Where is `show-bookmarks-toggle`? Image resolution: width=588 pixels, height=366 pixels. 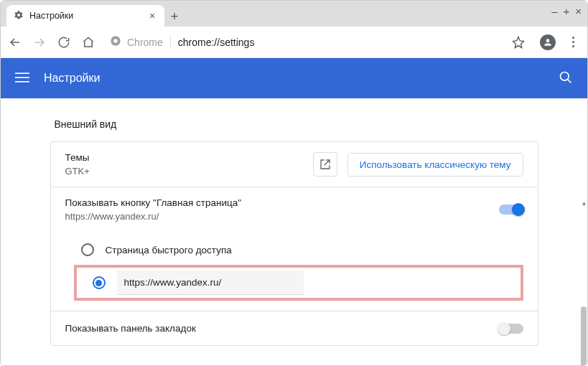
show-bookmarks-toggle is located at coordinates (511, 329).